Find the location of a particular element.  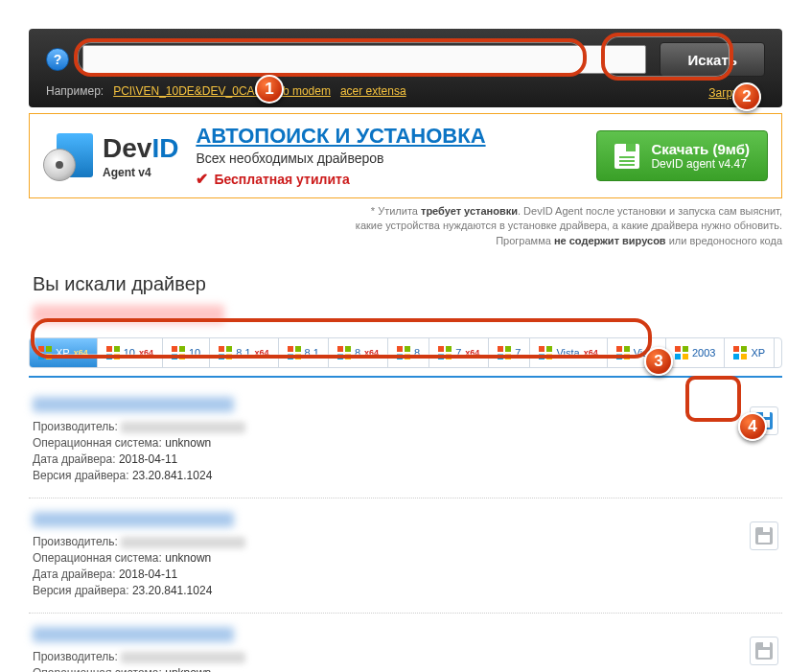

promo-title-link: АВТОПОИСК И УСТАНОВКА is located at coordinates (340, 136).